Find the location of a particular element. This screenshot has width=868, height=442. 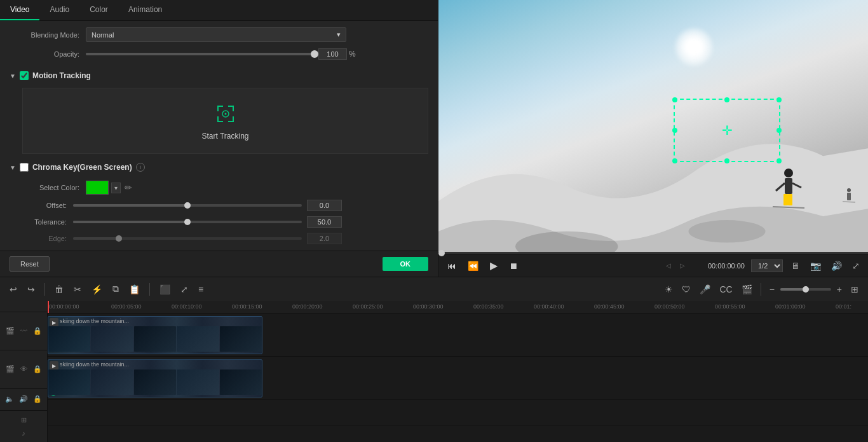

handle-mid-left is located at coordinates (675, 130).